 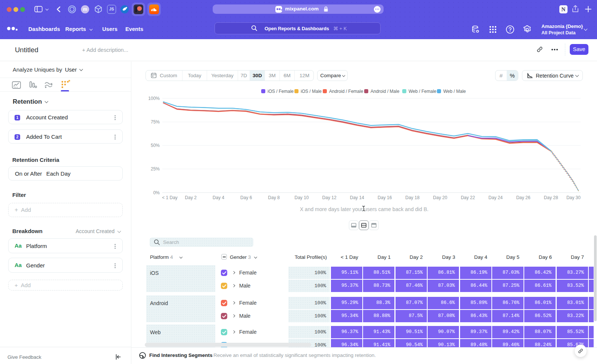 What do you see at coordinates (157, 193) in the screenshot?
I see `svg-text: 0%` at bounding box center [157, 193].